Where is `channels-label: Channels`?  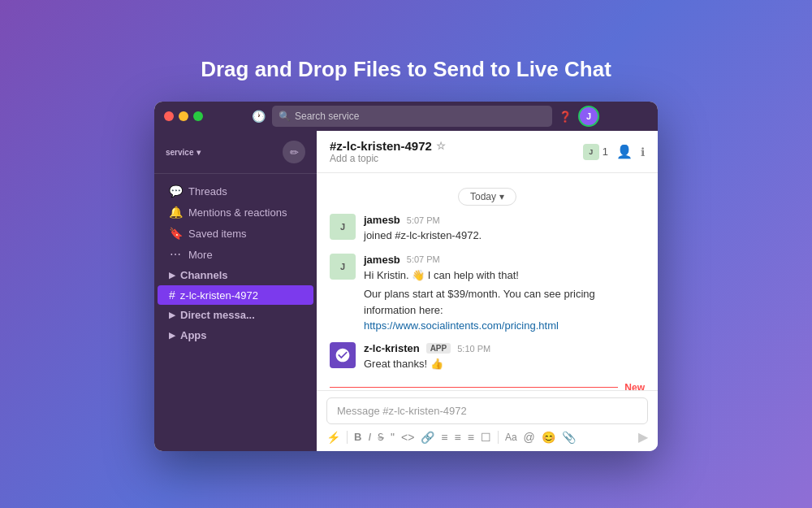 channels-label: Channels is located at coordinates (205, 275).